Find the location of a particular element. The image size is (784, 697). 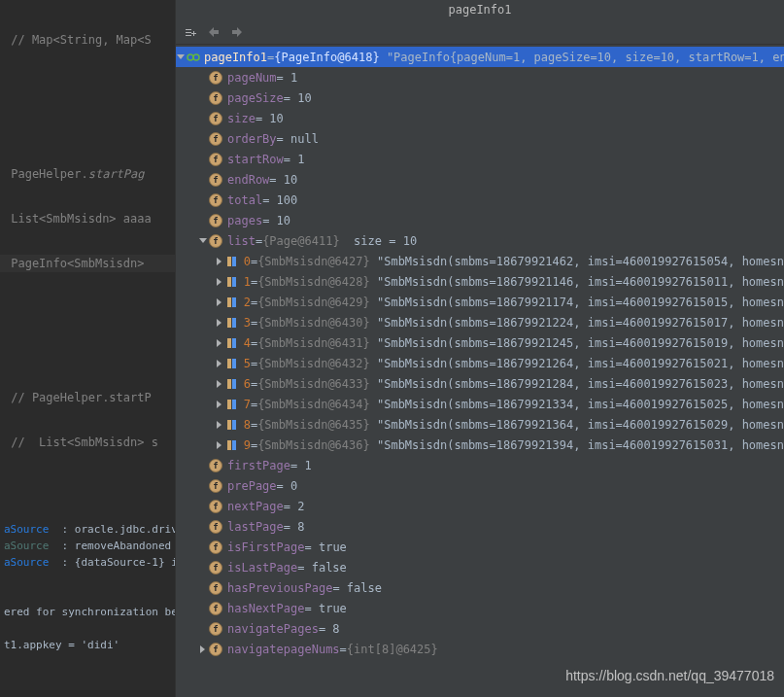

var-obj: {SmbMsisdn@6436} is located at coordinates (314, 445).